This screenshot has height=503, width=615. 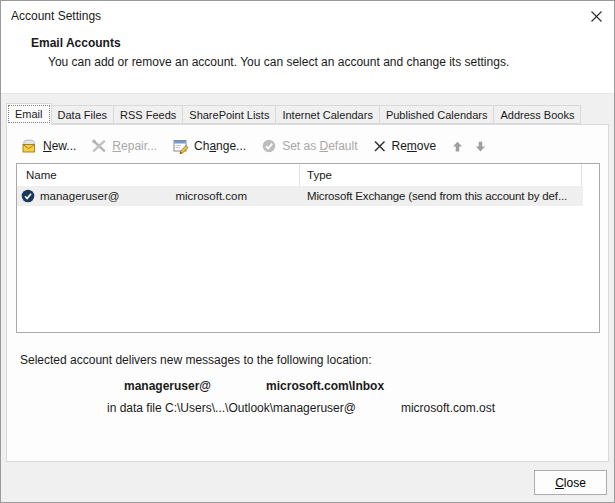 I want to click on delivery-location-label: Selected account delivers new messages t…, so click(x=314, y=360).